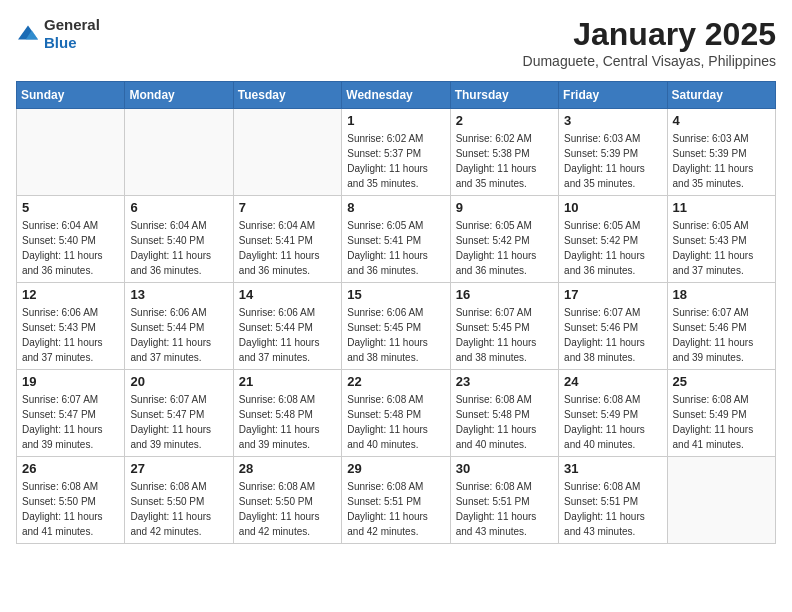  What do you see at coordinates (287, 96) in the screenshot?
I see `weekday-header-tuesday: Tuesday` at bounding box center [287, 96].